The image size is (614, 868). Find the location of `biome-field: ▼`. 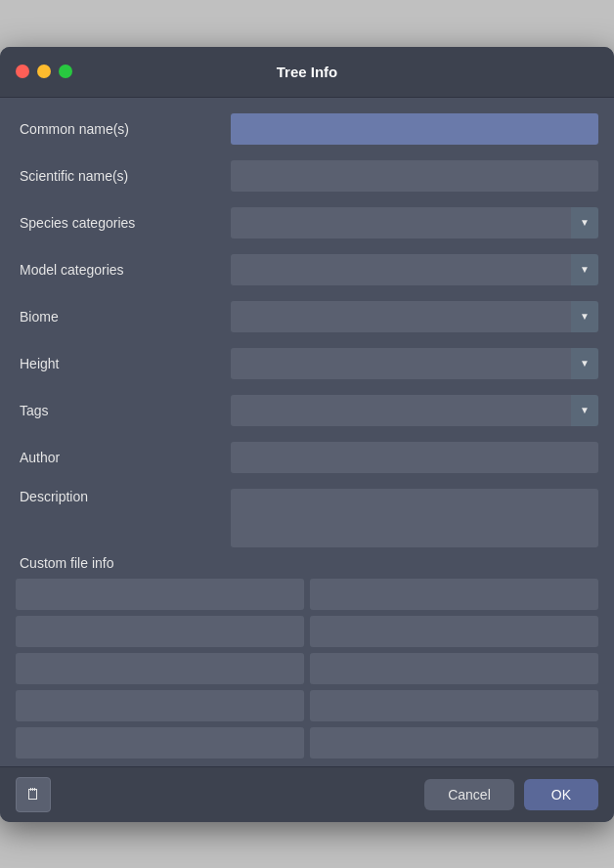

biome-field: ▼ is located at coordinates (415, 317).